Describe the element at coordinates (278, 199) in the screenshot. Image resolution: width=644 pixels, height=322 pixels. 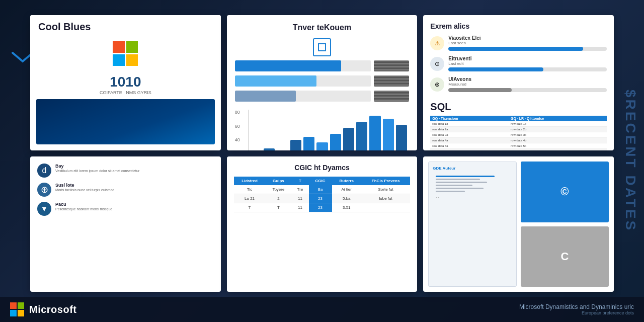
I see `data-cell-2-2: 2` at that location.